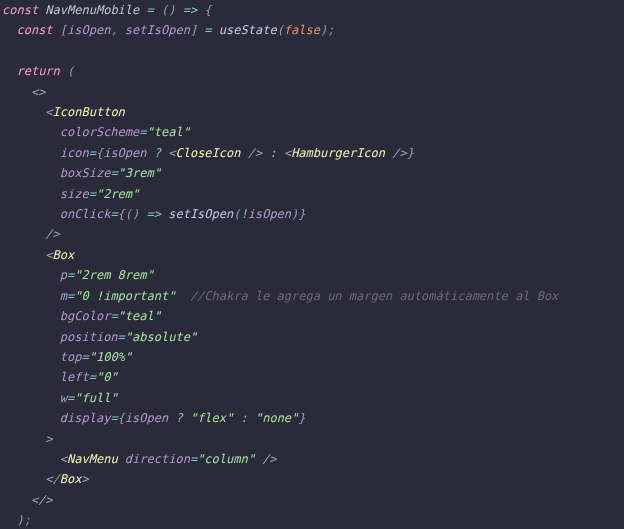 Image resolution: width=624 pixels, height=529 pixels. Describe the element at coordinates (310, 132) in the screenshot. I see `code-line: colorScheme="teal"` at that location.